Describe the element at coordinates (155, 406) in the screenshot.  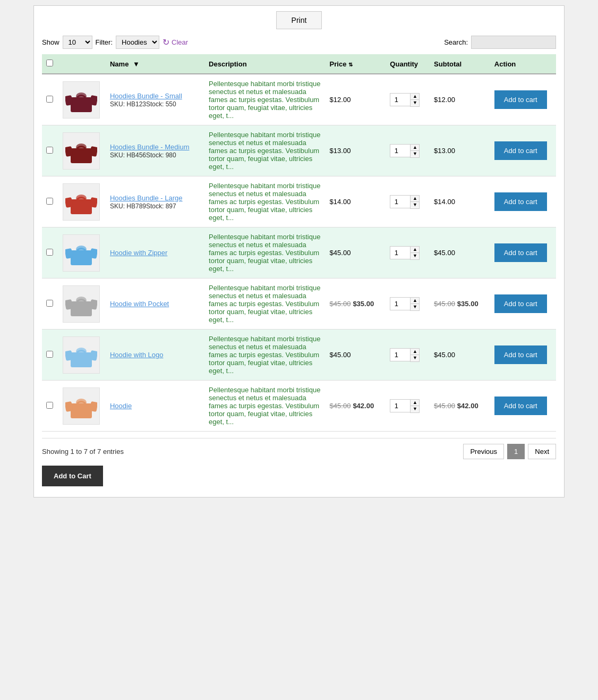
I see `product-link: Hoodie` at that location.